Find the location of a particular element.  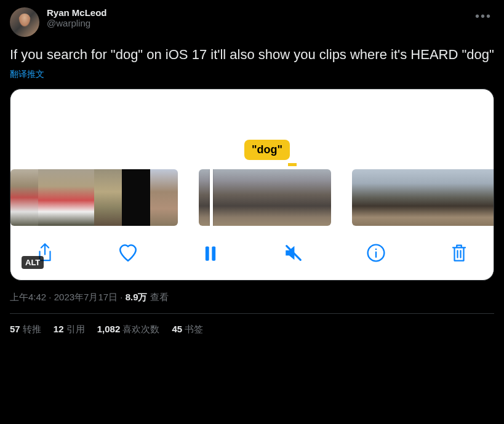

display-name: Ryan McLeod is located at coordinates (256, 12).